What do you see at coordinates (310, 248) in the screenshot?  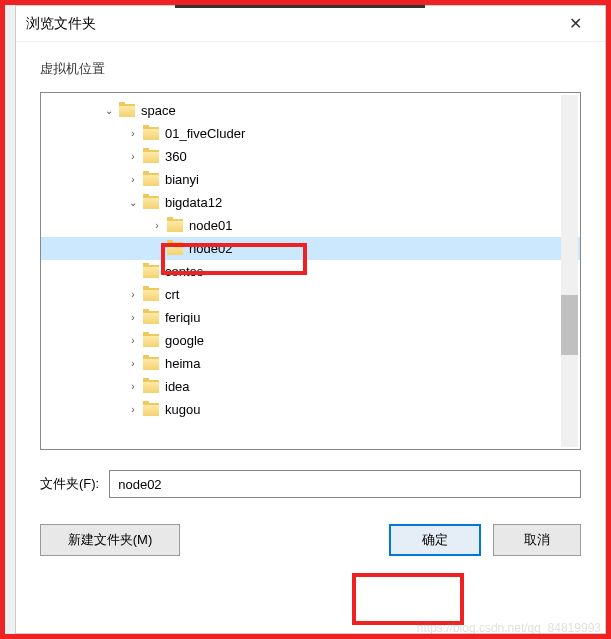 I see `tree-item-selected: node02` at bounding box center [310, 248].